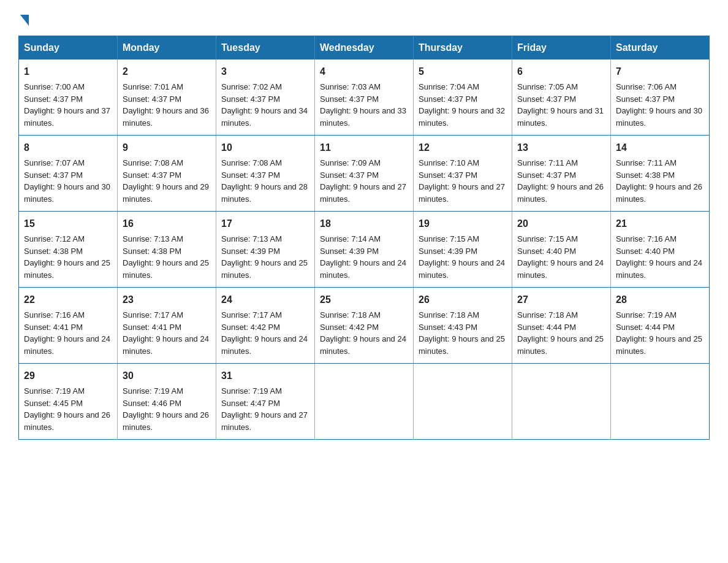 The width and height of the screenshot is (728, 563). Describe the element at coordinates (54, 315) in the screenshot. I see `sunrise-label: Sunrise: 7:16 AM` at that location.